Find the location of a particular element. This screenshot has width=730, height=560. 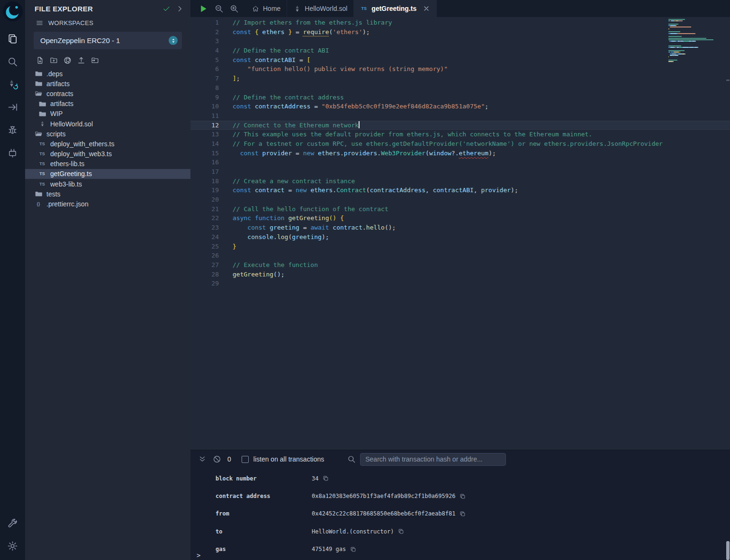

tree-item-wip: WIP is located at coordinates (108, 114).